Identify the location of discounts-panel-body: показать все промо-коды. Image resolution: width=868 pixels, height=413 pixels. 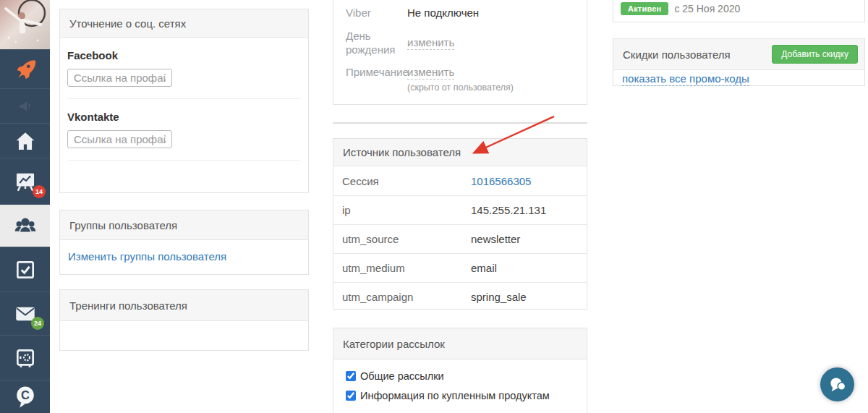
(739, 78).